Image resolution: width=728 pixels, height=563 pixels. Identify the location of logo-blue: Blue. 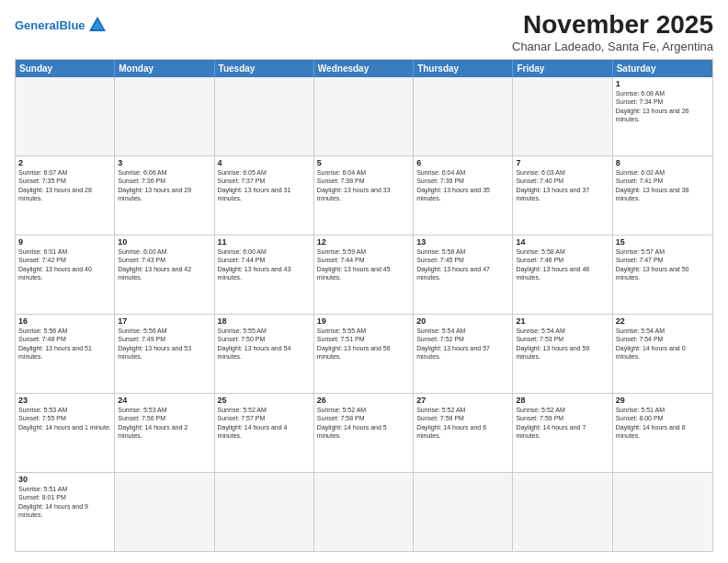
(72, 26).